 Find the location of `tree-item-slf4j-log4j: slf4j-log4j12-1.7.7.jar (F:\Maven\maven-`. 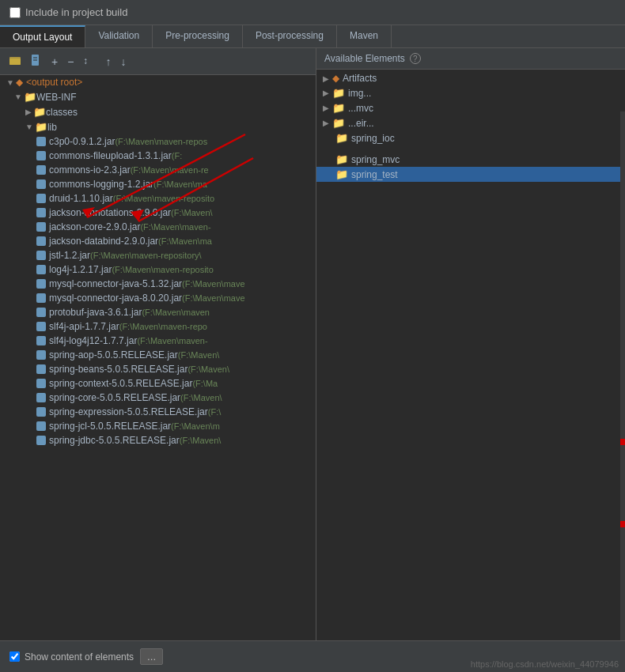

tree-item-slf4j-log4j: slf4j-log4j12-1.7.7.jar (F:\Maven\maven- is located at coordinates (158, 341).